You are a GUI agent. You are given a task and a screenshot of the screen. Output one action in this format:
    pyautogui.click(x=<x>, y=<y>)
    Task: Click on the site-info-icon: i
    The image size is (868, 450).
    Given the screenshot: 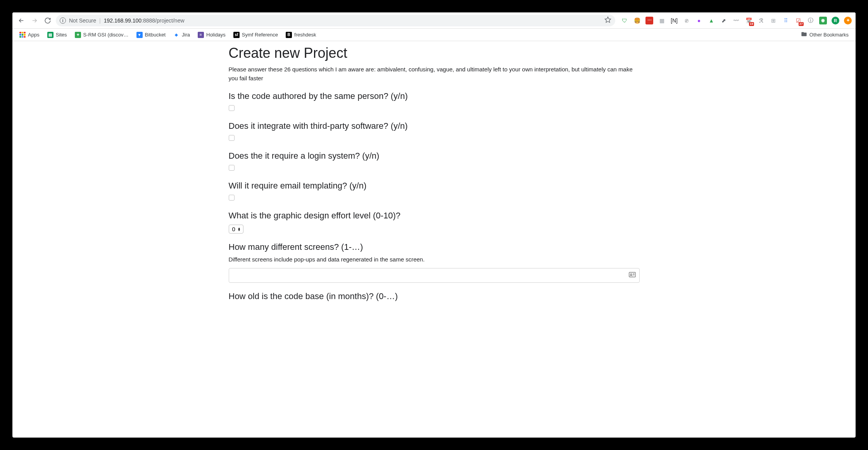 What is the action you would take?
    pyautogui.click(x=63, y=21)
    